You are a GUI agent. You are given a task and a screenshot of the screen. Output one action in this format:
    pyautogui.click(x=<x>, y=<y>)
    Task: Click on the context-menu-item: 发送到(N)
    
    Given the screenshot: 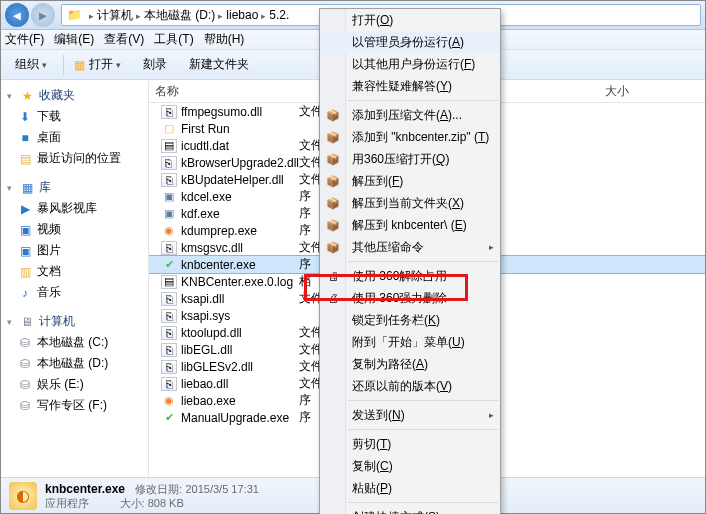 What is the action you would take?
    pyautogui.click(x=410, y=415)
    